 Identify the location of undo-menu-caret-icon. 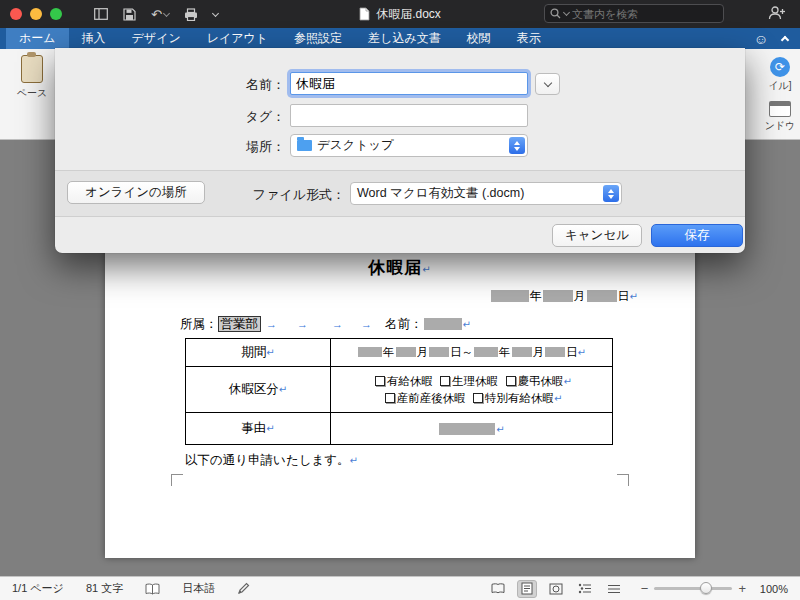
(166, 12).